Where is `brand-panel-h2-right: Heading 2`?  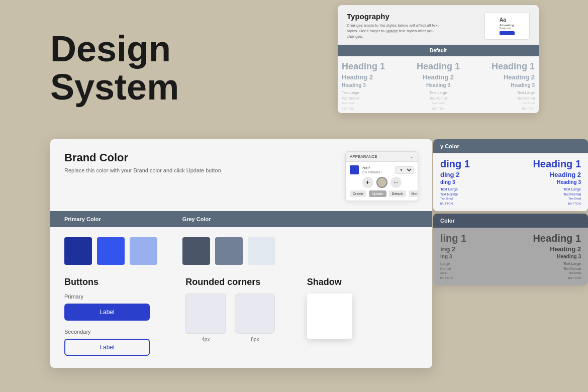 brand-panel-h2-right: Heading 2 is located at coordinates (565, 175).